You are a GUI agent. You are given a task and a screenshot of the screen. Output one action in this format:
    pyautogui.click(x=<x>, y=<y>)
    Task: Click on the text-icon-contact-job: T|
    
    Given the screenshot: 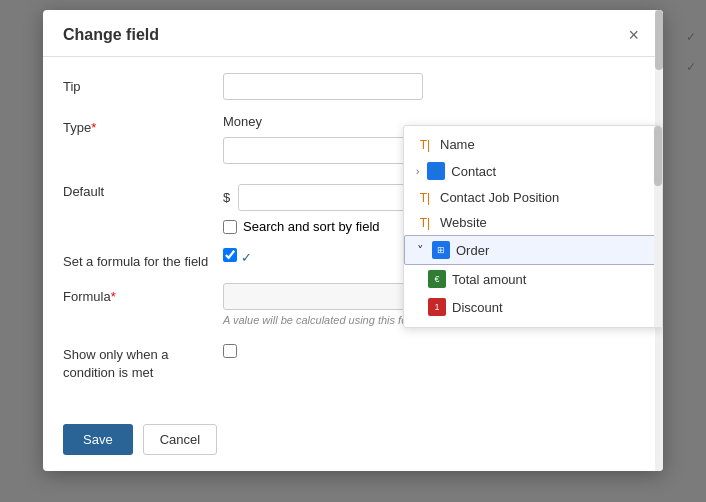 What is the action you would take?
    pyautogui.click(x=425, y=198)
    